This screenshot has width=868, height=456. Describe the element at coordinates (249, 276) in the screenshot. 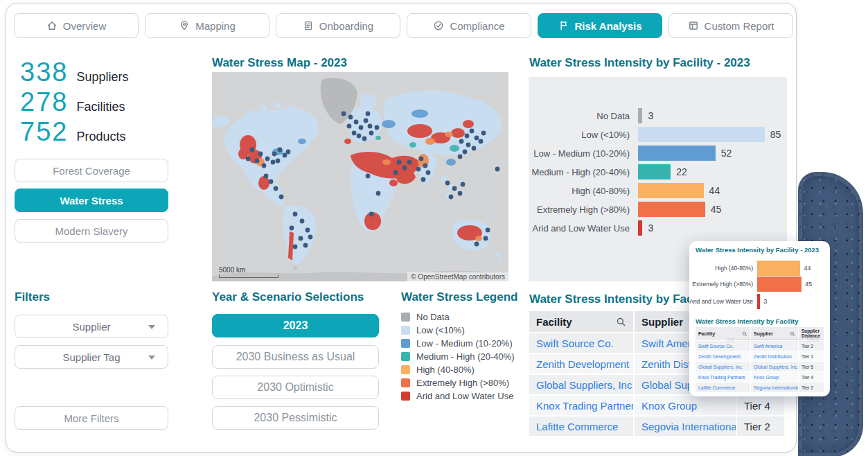

I see `scale-bar-line` at that location.